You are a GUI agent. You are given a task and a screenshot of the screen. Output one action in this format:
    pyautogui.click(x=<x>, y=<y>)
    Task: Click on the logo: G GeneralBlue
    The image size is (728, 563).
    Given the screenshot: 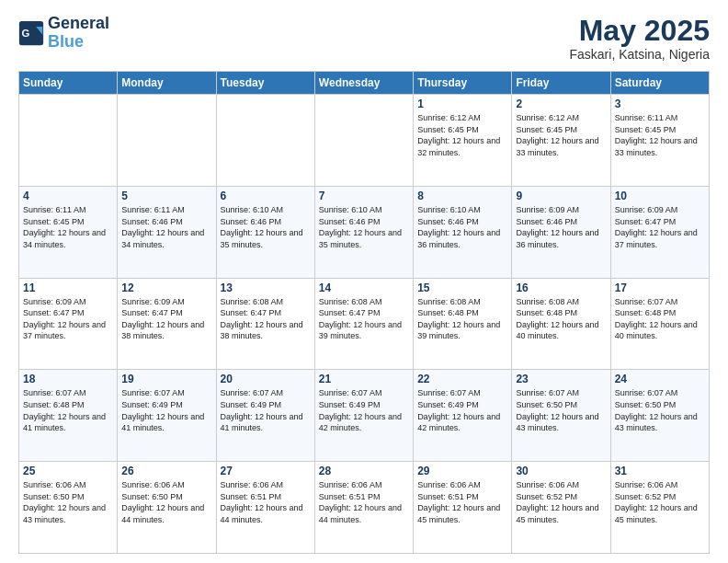 What is the action you would take?
    pyautogui.click(x=64, y=33)
    